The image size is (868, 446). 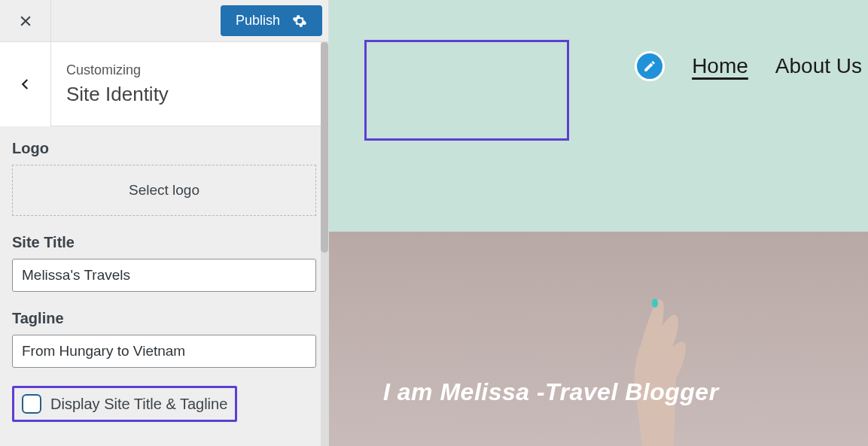 What do you see at coordinates (257, 21) in the screenshot?
I see `publish-label: Publish` at bounding box center [257, 21].